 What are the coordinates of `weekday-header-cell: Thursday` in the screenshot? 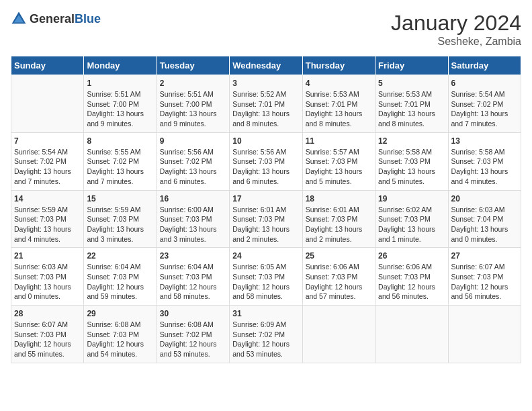 It's located at (339, 66).